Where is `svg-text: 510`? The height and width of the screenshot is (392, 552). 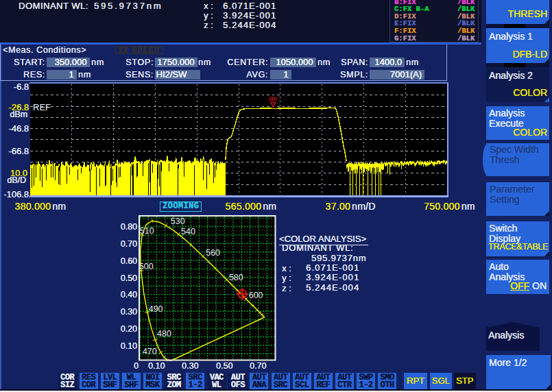
svg-text: 510 is located at coordinates (147, 231).